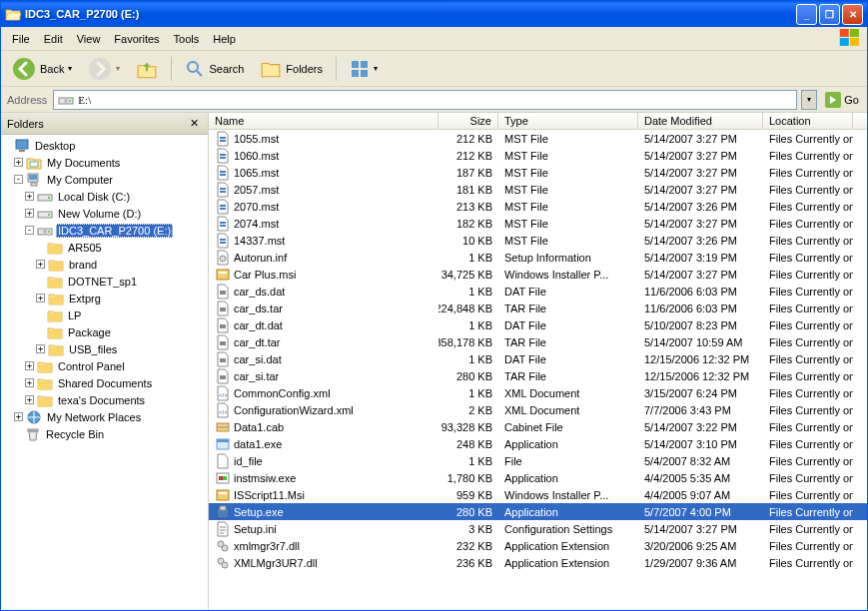 Image resolution: width=868 pixels, height=611 pixels. I want to click on file-row: 1055.mst212 KBMST File5/14/2007 3:27 PMF…, so click(537, 138).